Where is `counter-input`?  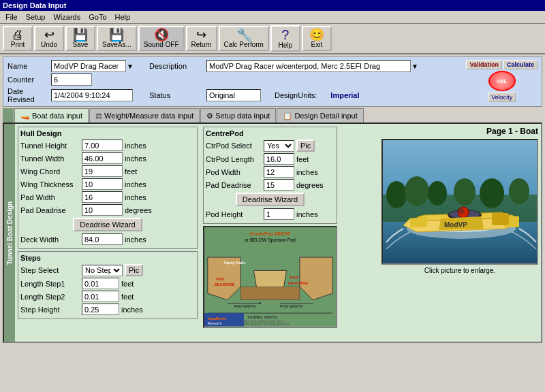 counter-input is located at coordinates (72, 80).